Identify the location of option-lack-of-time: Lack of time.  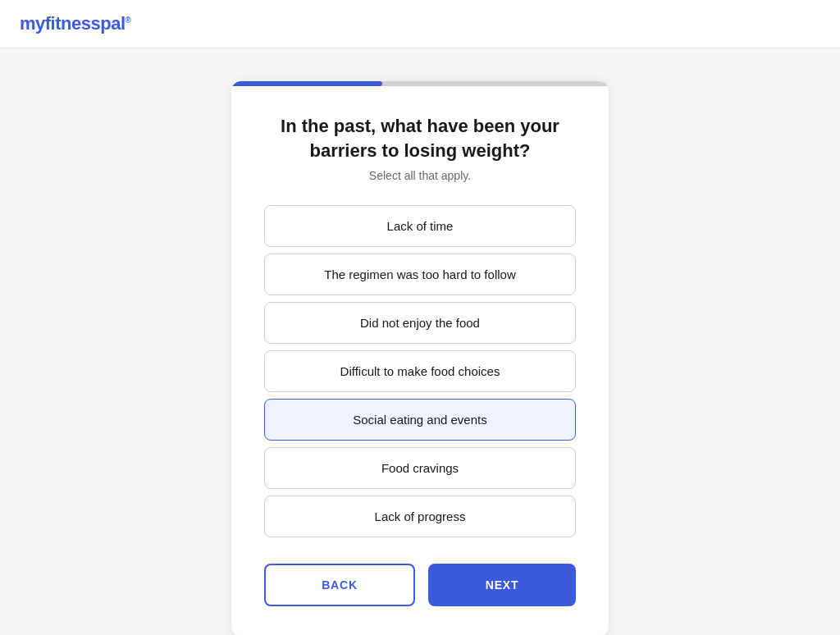
(420, 226).